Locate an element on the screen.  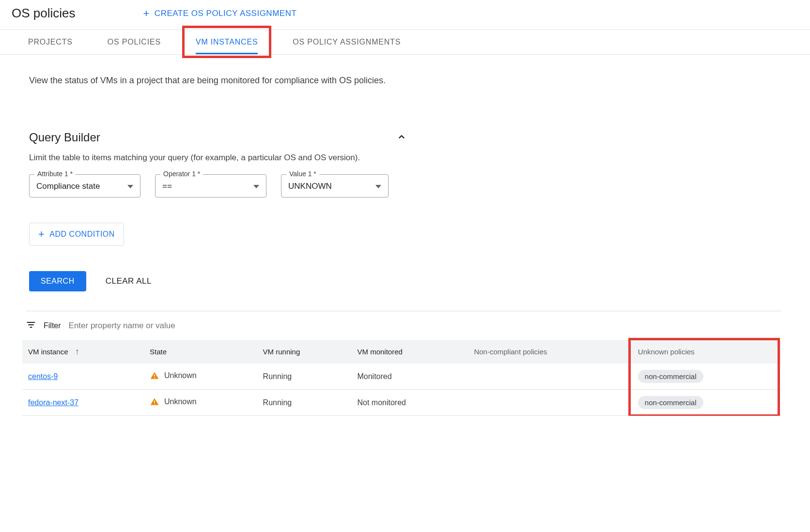
operator-select: Operator 1 * == is located at coordinates (211, 186).